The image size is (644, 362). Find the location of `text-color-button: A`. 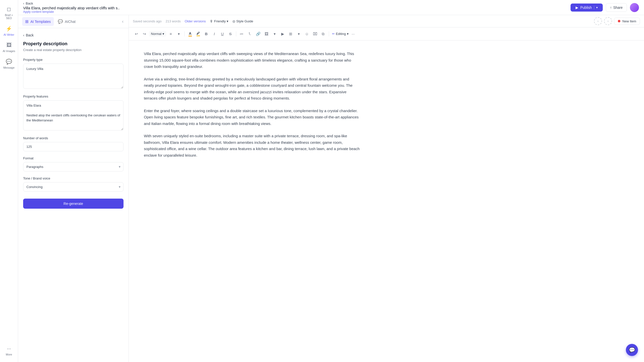

text-color-button: A is located at coordinates (190, 34).